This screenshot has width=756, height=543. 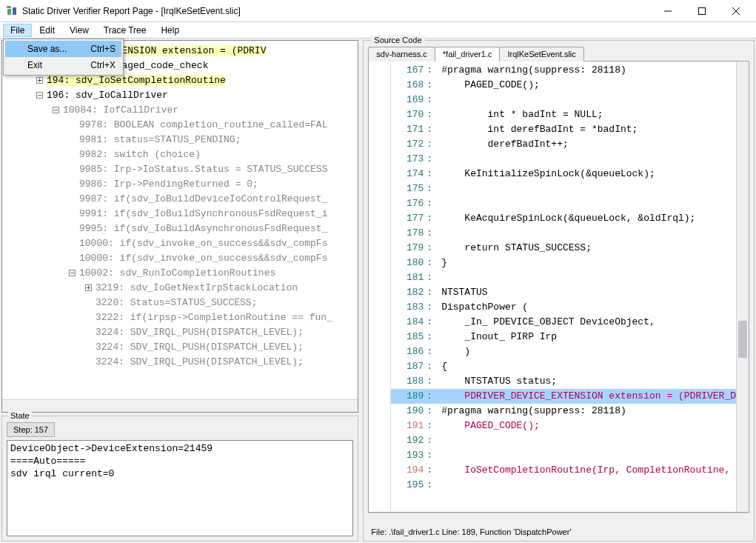 What do you see at coordinates (586, 204) in the screenshot?
I see `code-text` at bounding box center [586, 204].